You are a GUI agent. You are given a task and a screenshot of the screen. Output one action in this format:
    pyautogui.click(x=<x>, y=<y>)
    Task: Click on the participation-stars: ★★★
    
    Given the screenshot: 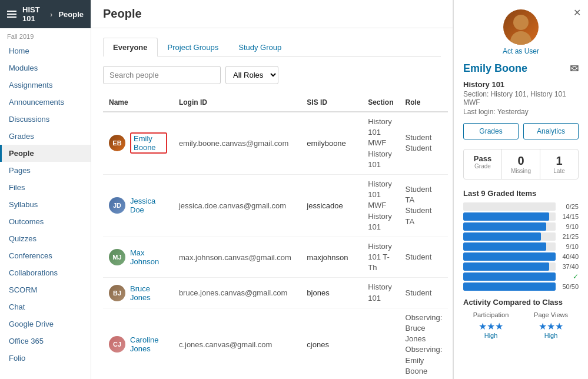 What is the action you would take?
    pyautogui.click(x=491, y=326)
    